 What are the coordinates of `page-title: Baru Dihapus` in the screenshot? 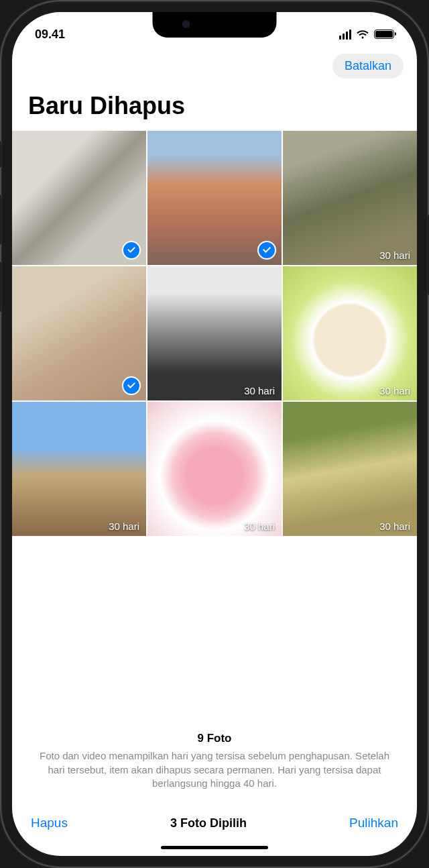 It's located at (214, 109).